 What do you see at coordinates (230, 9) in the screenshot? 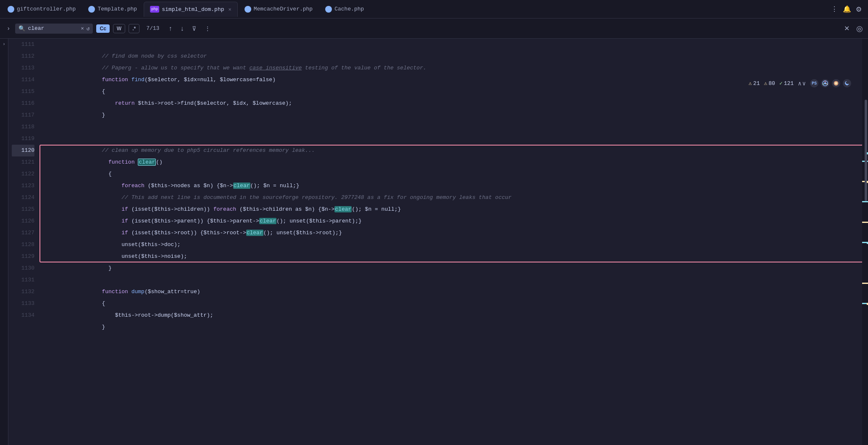
I see `tab-close-button: ✕` at bounding box center [230, 9].